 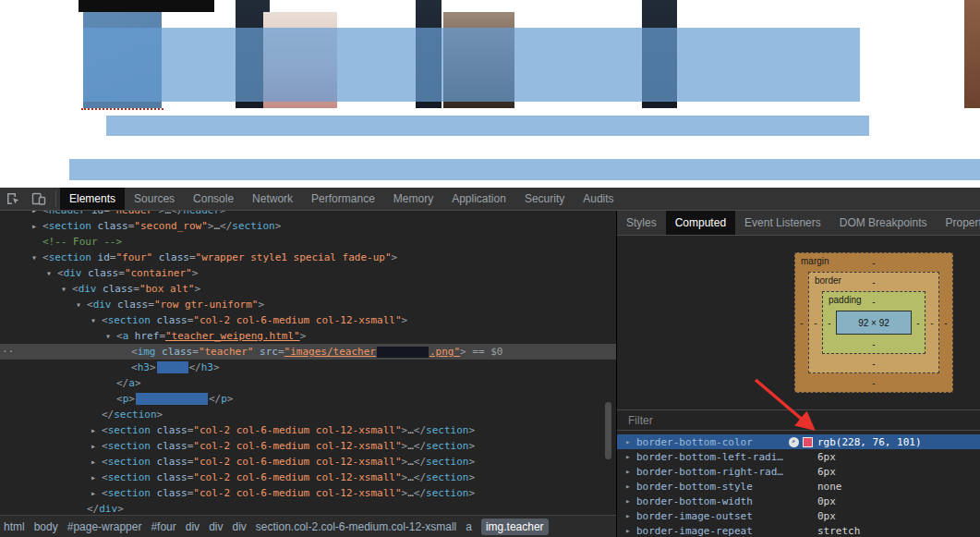 I want to click on sidebar-tab-properties: Properties, so click(x=958, y=223).